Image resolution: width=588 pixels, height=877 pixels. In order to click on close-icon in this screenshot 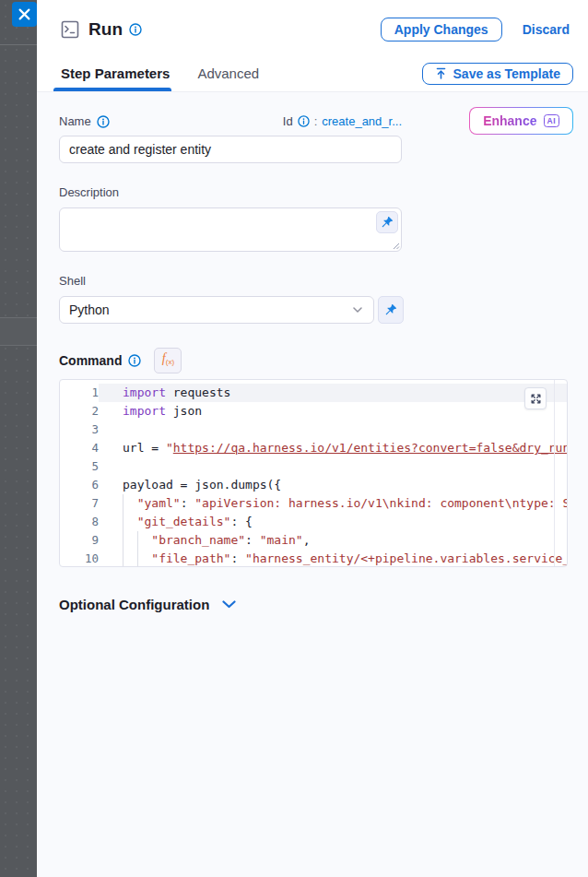, I will do `click(24, 15)`.